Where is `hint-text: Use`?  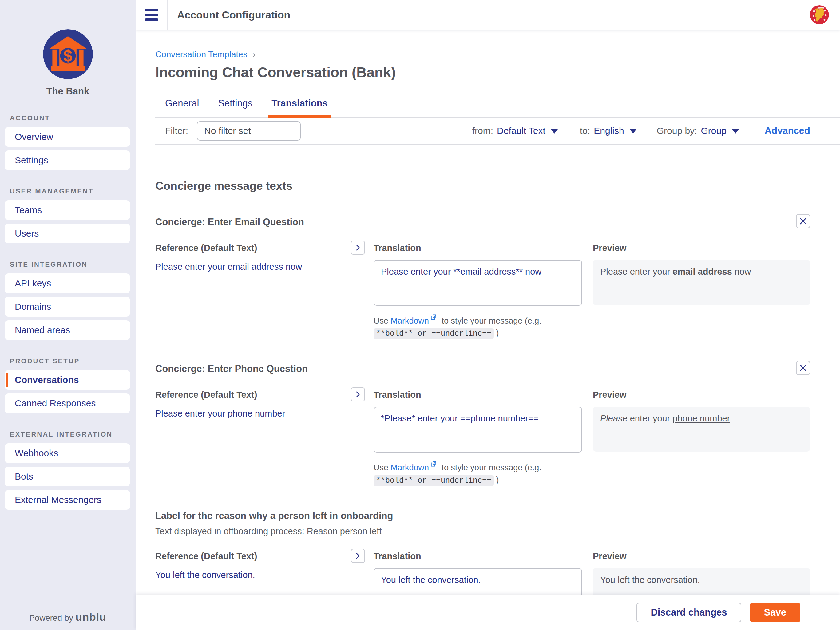
hint-text: Use is located at coordinates (382, 467).